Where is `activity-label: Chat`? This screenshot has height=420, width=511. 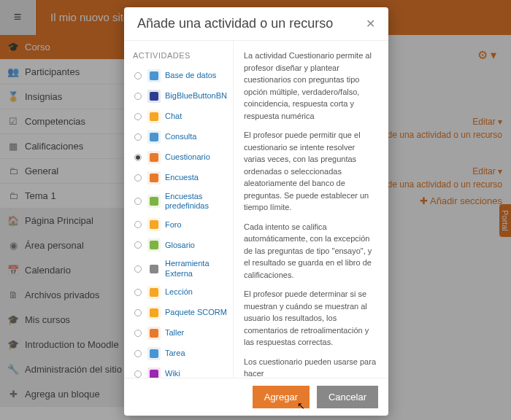
activity-label: Chat is located at coordinates (174, 117).